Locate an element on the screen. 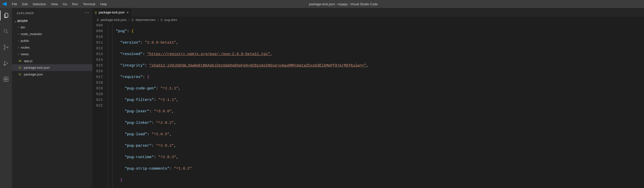  menu-edit: Edit is located at coordinates (25, 4).